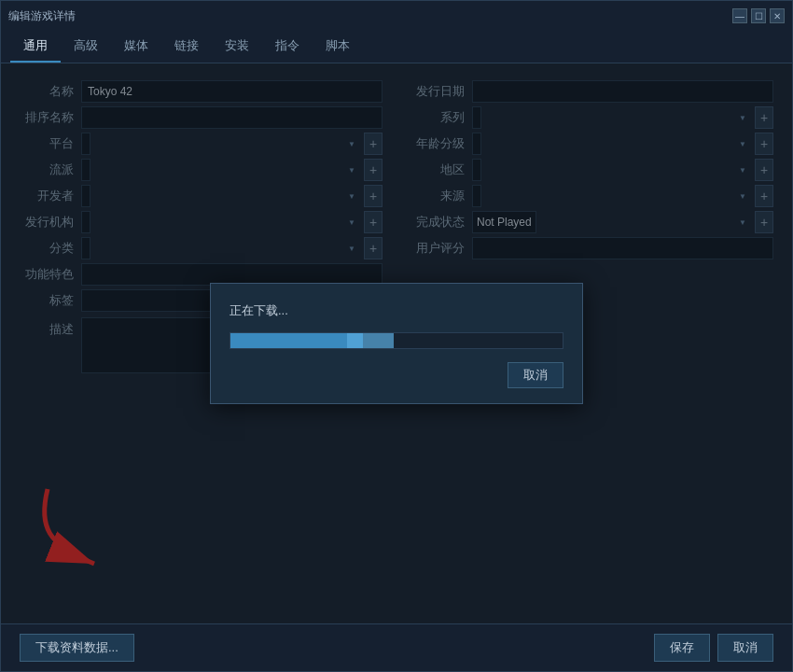 Image resolution: width=793 pixels, height=672 pixels. Describe the element at coordinates (396, 47) in the screenshot. I see `tab-bar: 通用 高级 媒体 链接 安装 指令 脚本` at that location.